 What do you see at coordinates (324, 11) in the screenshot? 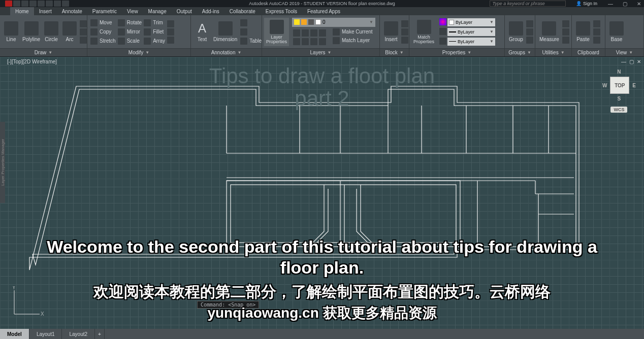
I see `tab-featured-apps: Featured Apps` at bounding box center [324, 11].